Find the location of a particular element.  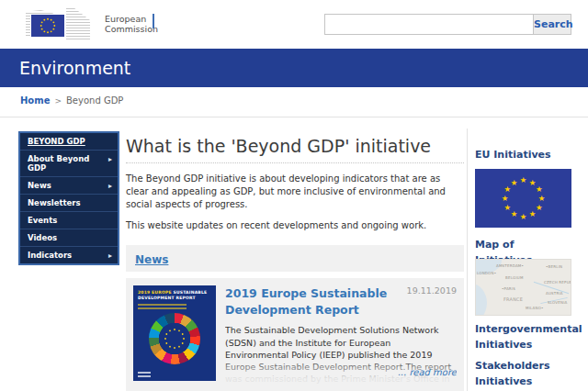

news-item-1-thumbnail: 2019 EUROPE SUSTAINABLE DEVELOPMENT REPO… is located at coordinates (175, 333).